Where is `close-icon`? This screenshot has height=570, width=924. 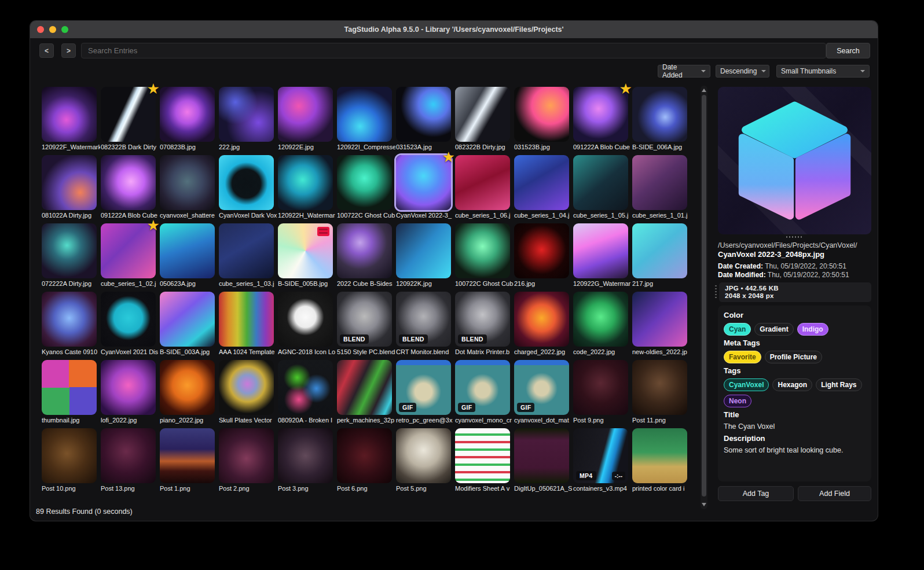 close-icon is located at coordinates (41, 30).